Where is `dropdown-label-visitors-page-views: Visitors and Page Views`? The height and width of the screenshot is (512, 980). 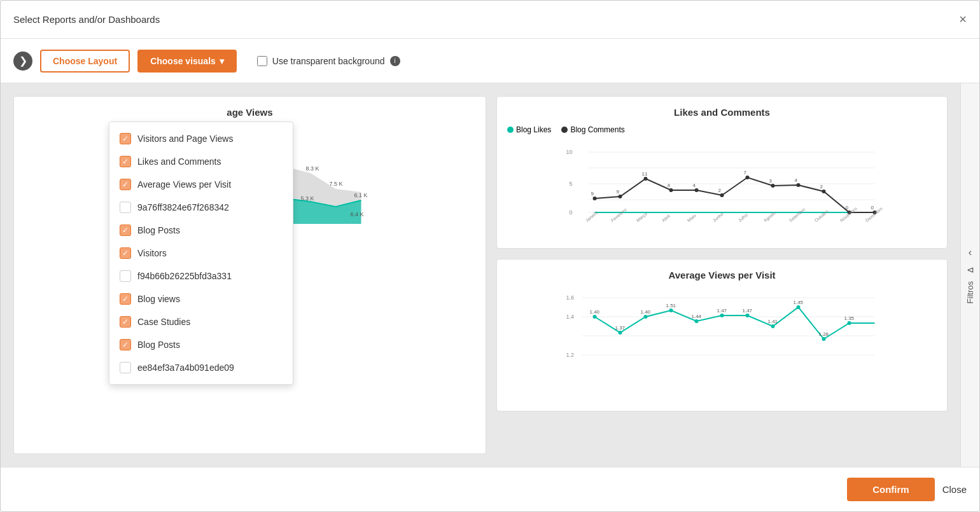 dropdown-label-visitors-page-views: Visitors and Page Views is located at coordinates (185, 139).